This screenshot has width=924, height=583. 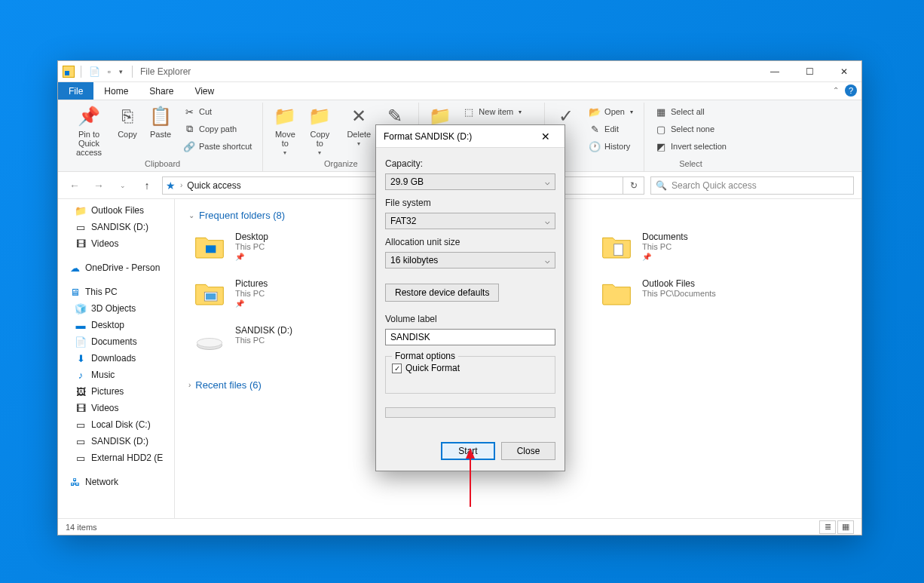 I want to click on sidebar-item-videos: 🎞Videos, so click(x=116, y=244).